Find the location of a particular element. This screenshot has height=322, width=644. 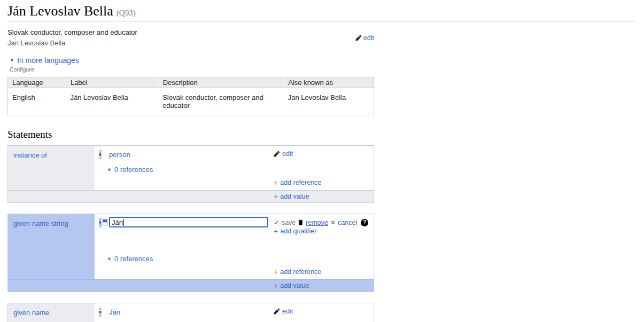

property-column: given name string is located at coordinates (51, 247).